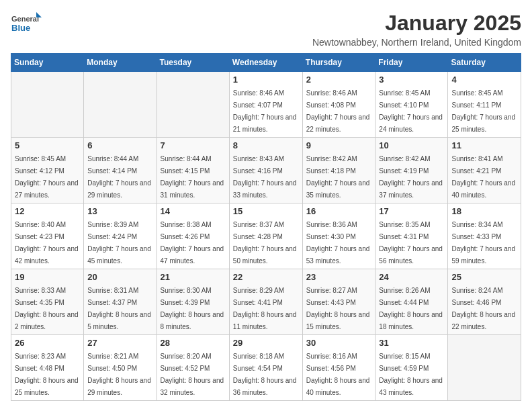  I want to click on day-number: 10, so click(411, 145).